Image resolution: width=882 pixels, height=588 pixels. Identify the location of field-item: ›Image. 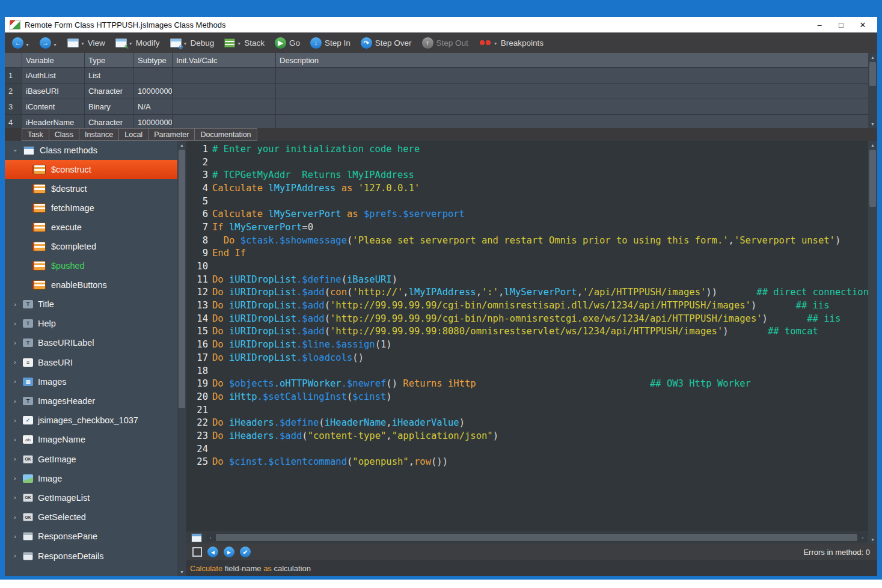
(91, 479).